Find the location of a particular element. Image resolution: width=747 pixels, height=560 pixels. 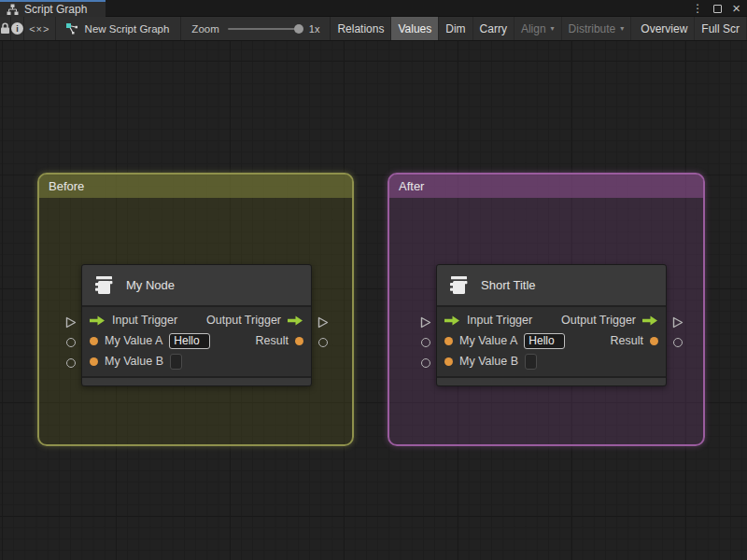

graph-toolbar: i <×> New Script Graph Zoom 1x is located at coordinates (374, 29).